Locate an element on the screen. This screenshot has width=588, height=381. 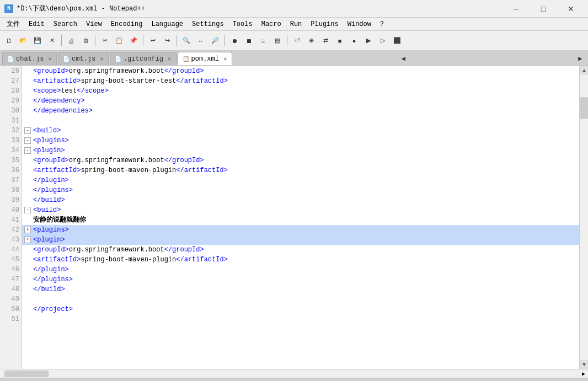
fold-btn-43: + is located at coordinates (28, 240).